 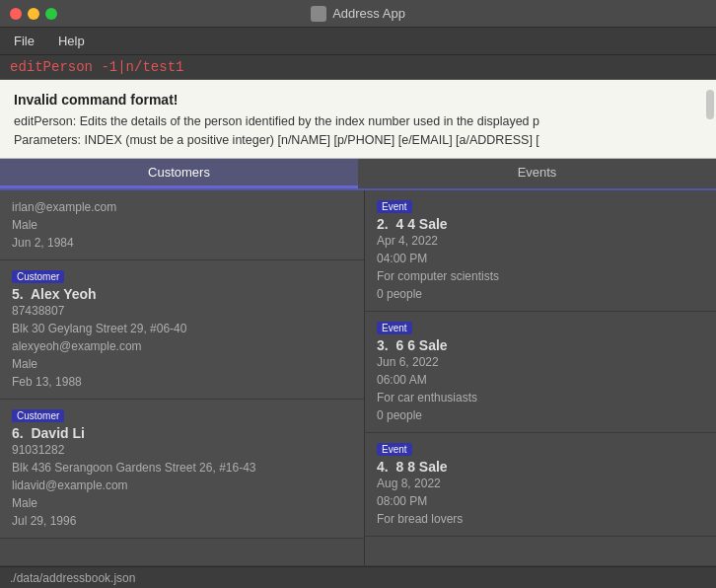 What do you see at coordinates (540, 467) in the screenshot?
I see `event-name: 4. 8 8 Sale` at bounding box center [540, 467].